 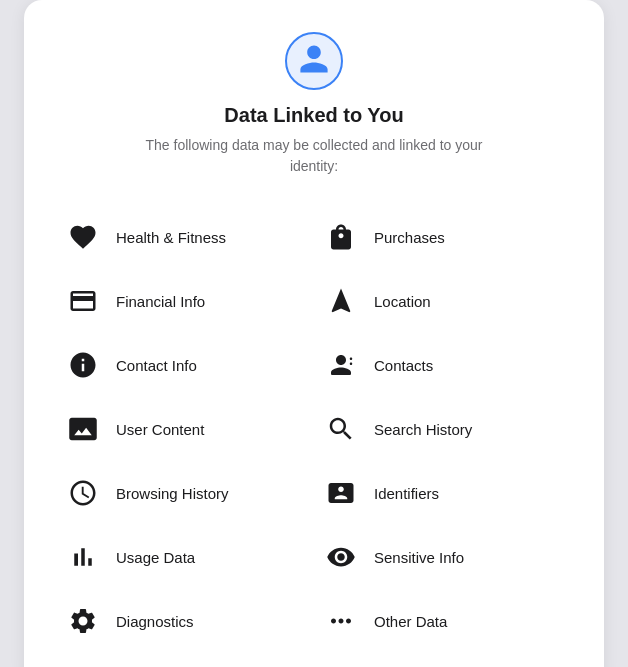 What do you see at coordinates (185, 493) in the screenshot?
I see `item-browsing-history: Browsing History` at bounding box center [185, 493].